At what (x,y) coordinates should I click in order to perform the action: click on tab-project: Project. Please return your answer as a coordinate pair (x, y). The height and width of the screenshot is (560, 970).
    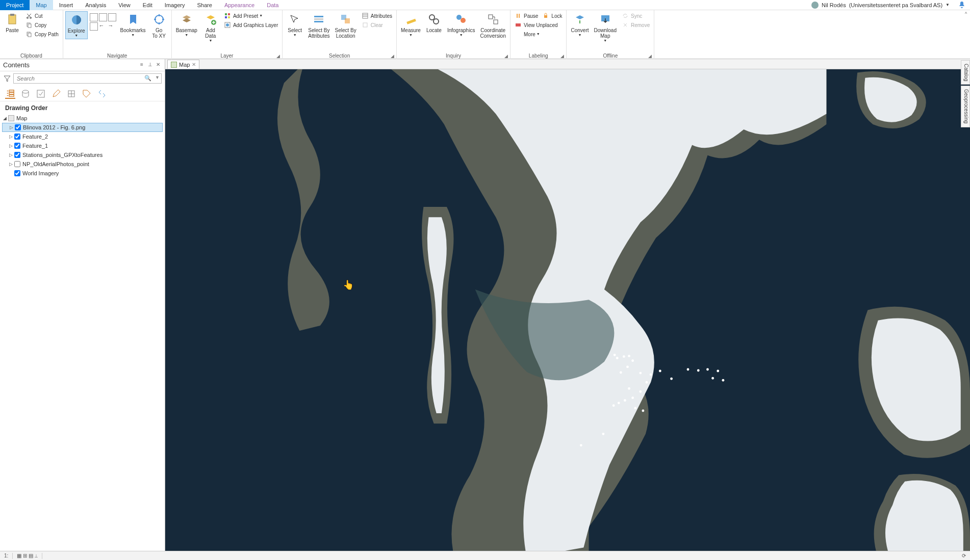
    Looking at the image, I should click on (15, 5).